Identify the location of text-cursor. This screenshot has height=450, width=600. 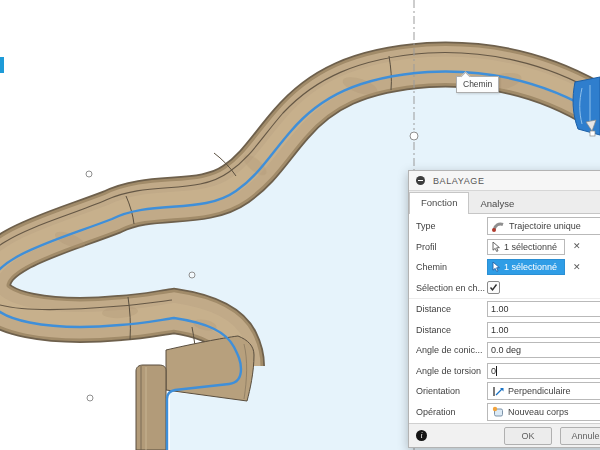
(496, 371).